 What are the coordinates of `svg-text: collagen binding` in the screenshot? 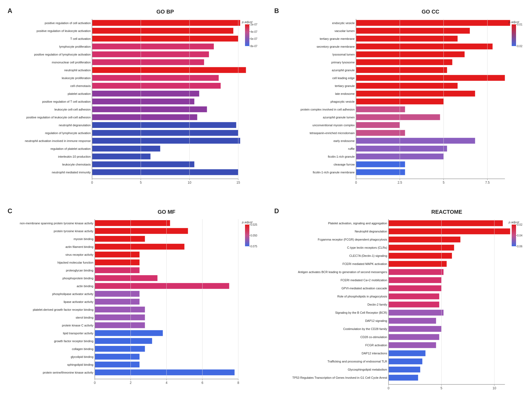 It's located at (83, 349).